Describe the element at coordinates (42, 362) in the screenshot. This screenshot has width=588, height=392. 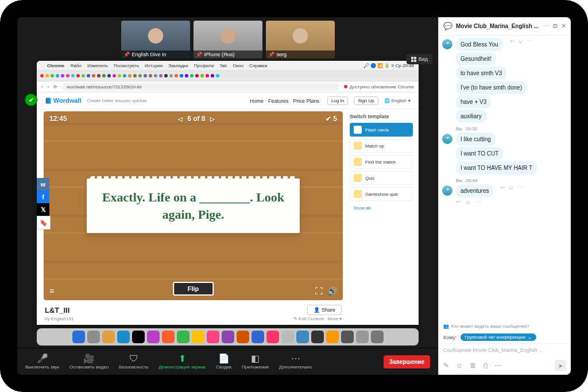
I see `mute-button: 🎤Выключить звук` at that location.